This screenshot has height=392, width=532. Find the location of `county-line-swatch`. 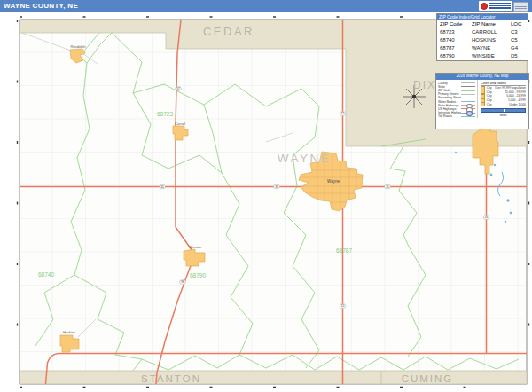

county-line-swatch is located at coordinates (468, 83).